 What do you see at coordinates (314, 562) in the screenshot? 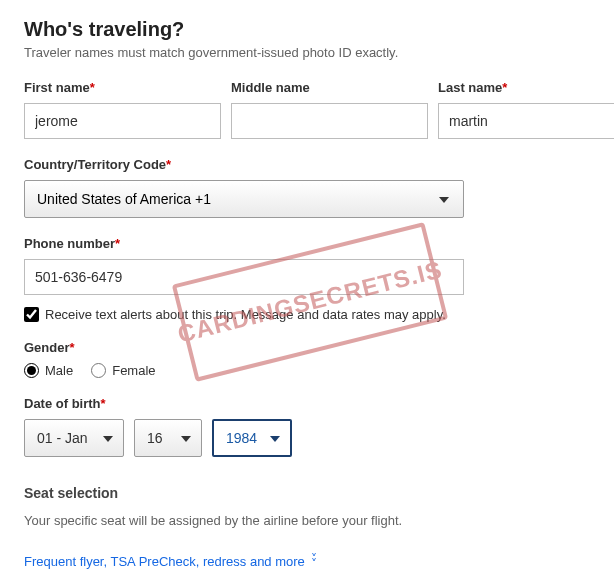
I see `chevron-down-icon` at bounding box center [314, 562].